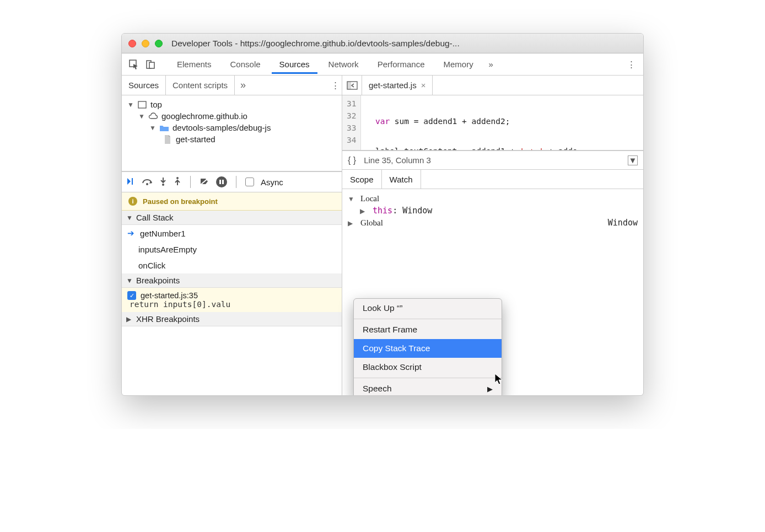  Describe the element at coordinates (146, 44) in the screenshot. I see `minimize-window-button` at that location.